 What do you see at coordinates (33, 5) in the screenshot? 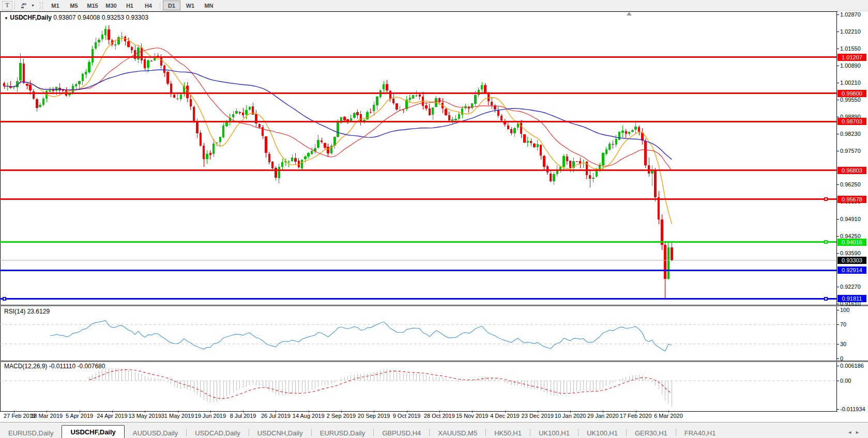
I see `chevron-down-icon: ▼` at bounding box center [33, 5].